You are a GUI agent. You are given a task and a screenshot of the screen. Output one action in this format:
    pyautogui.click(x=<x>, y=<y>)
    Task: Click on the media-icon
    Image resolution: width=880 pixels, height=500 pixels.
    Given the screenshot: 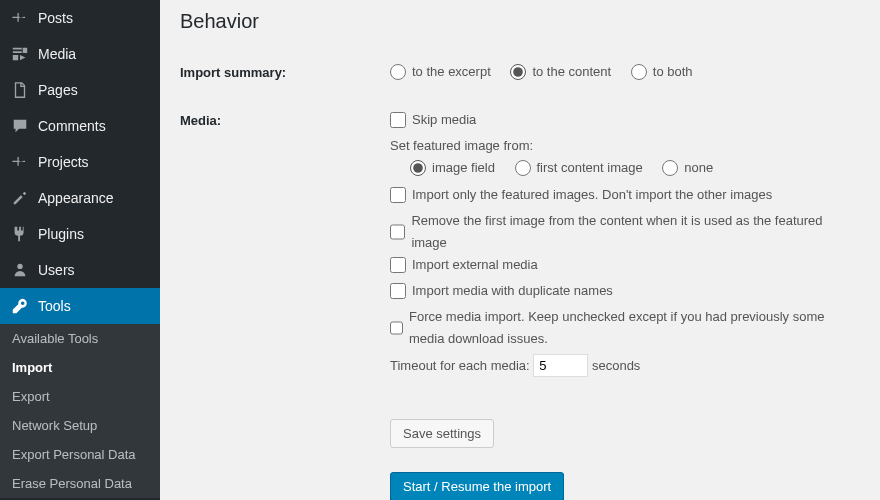 What is the action you would take?
    pyautogui.click(x=20, y=54)
    